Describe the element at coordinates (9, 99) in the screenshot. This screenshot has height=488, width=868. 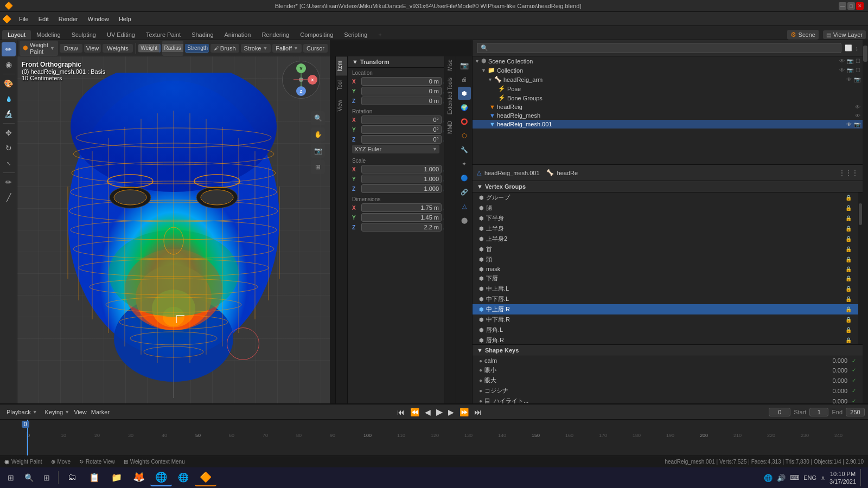
I see `tool-sample-weight: 💧` at that location.